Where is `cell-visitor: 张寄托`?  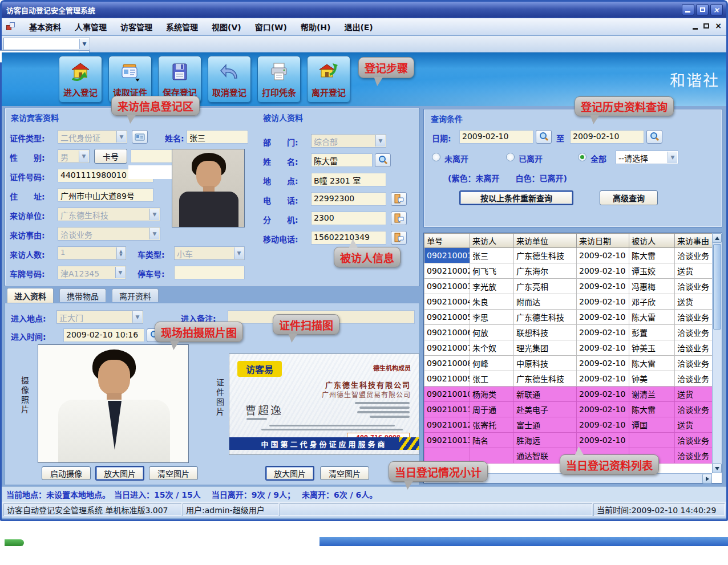
cell-visitor: 张寄托 is located at coordinates (492, 425).